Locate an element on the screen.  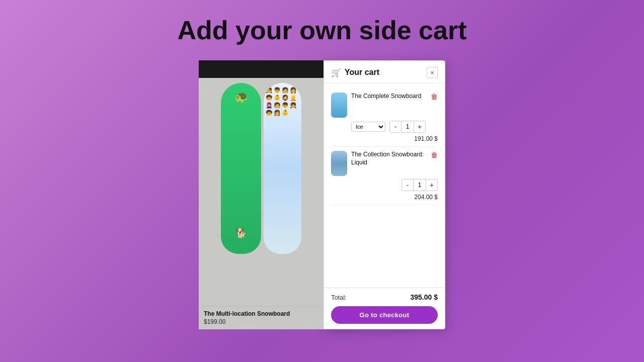
cart-item-top: The Complete Snowboard 🗑 is located at coordinates (384, 105).